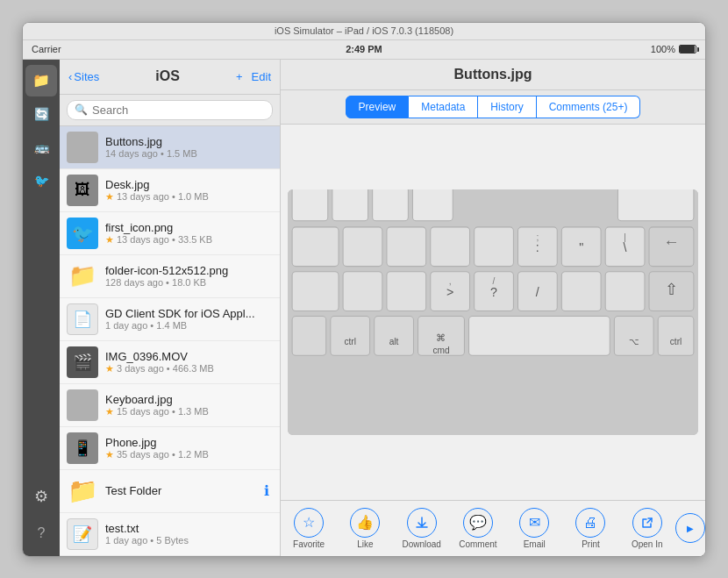 This screenshot has height=578, width=728. Describe the element at coordinates (189, 368) in the screenshot. I see `file-meta: ★ 3 days ago • 466.3 MB` at that location.